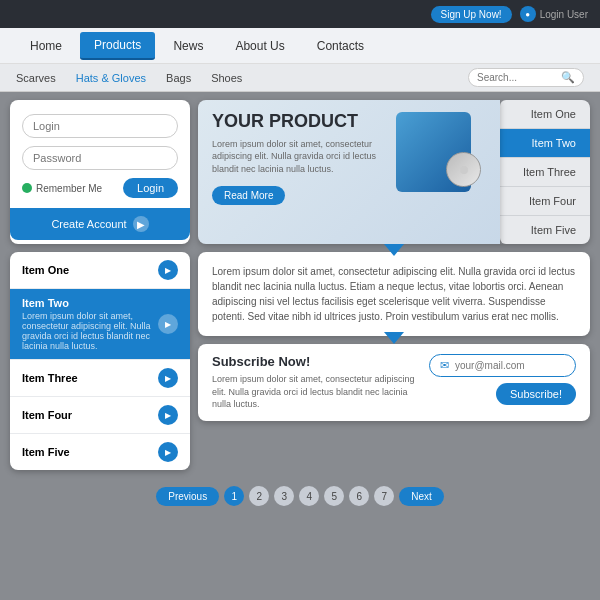 This screenshot has width=600, height=600. What do you see at coordinates (284, 496) in the screenshot?
I see `page-3: 3` at bounding box center [284, 496].